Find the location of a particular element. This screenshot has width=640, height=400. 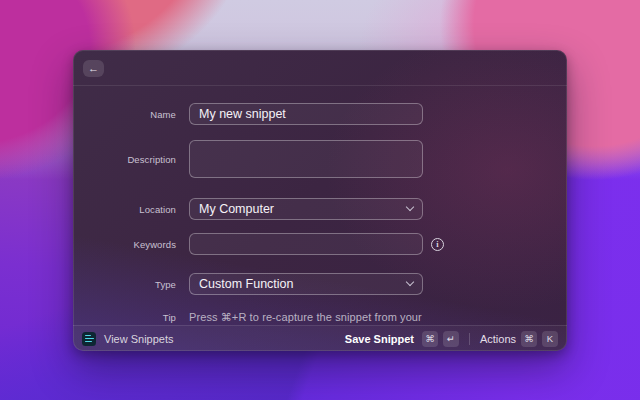

footer-divider is located at coordinates (470, 339).